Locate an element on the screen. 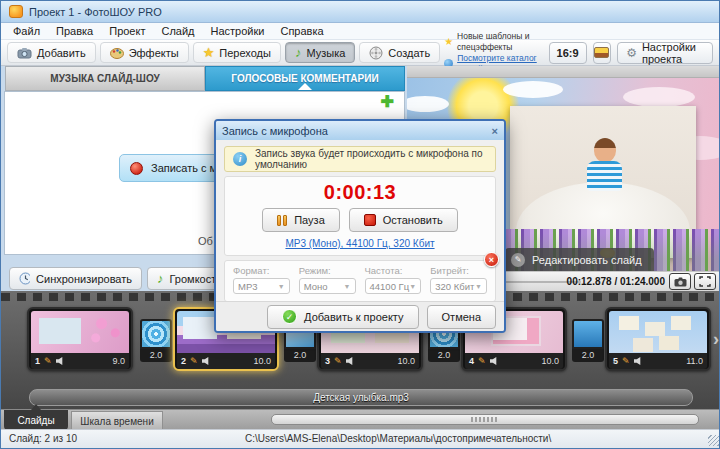  menu-edit: Правка is located at coordinates (74, 31).